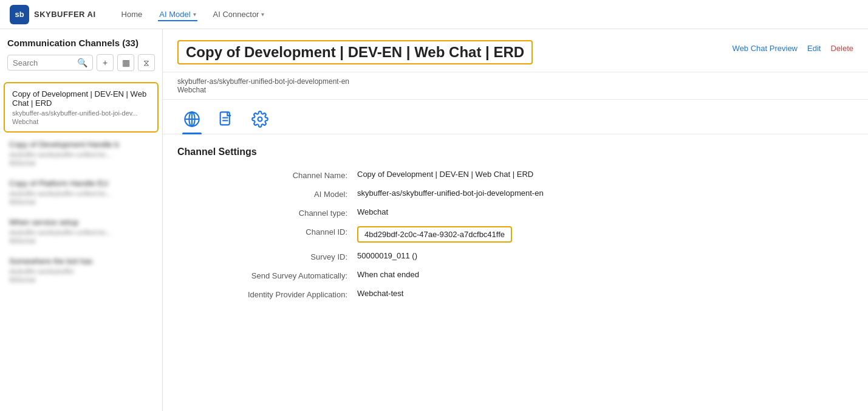 Image resolution: width=868 pixels, height=411 pixels. What do you see at coordinates (515, 117) in the screenshot?
I see `tabs-row` at bounding box center [515, 117].